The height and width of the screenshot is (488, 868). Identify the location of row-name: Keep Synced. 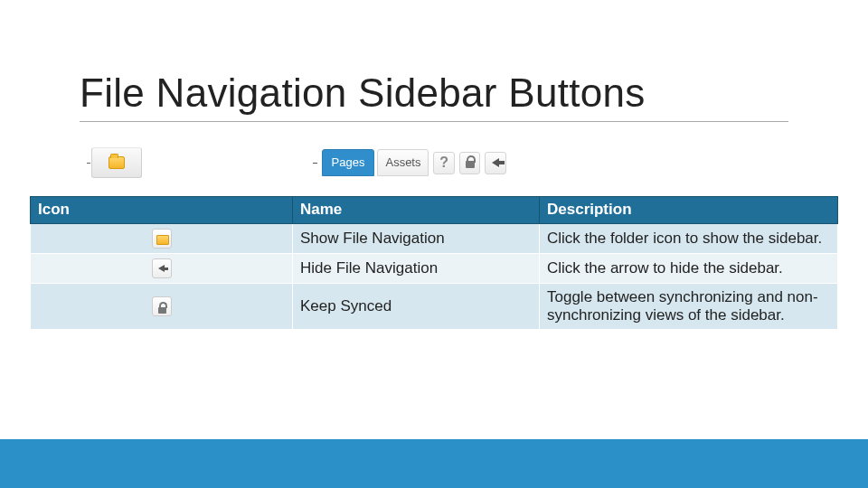
(416, 307).